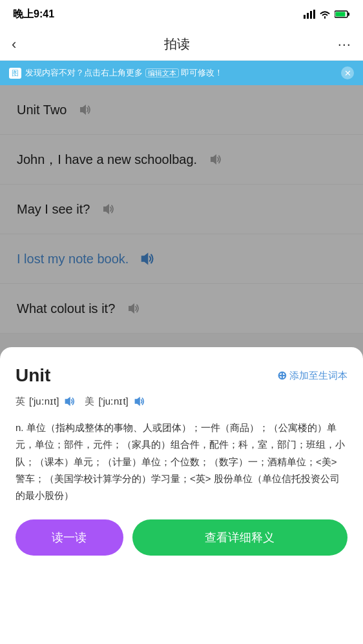 The image size is (363, 644). What do you see at coordinates (347, 73) in the screenshot?
I see `notice-close-button: ✕` at bounding box center [347, 73].